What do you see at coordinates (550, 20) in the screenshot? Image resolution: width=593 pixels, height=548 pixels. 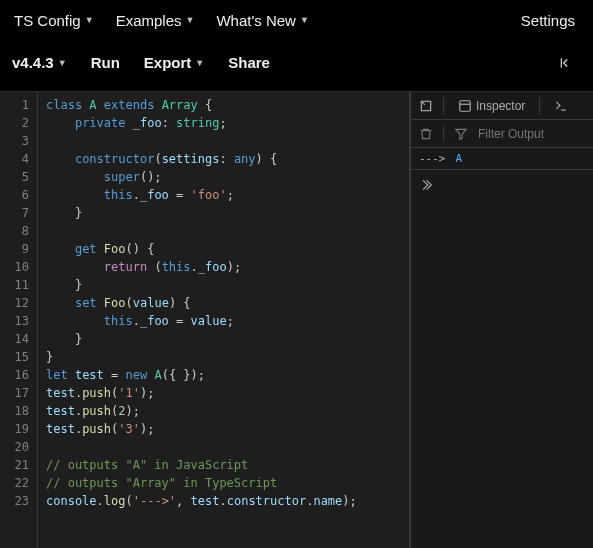 I see `settings-menu: Settings` at bounding box center [550, 20].